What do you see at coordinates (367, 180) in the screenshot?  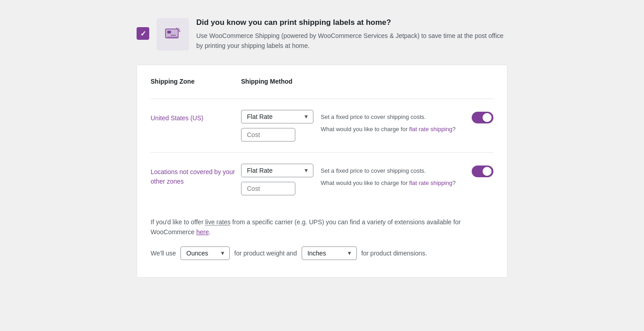 I see `zone-method-area-other: Flat Rate Free Shipping Local Pickup ▼ S…` at bounding box center [367, 180].